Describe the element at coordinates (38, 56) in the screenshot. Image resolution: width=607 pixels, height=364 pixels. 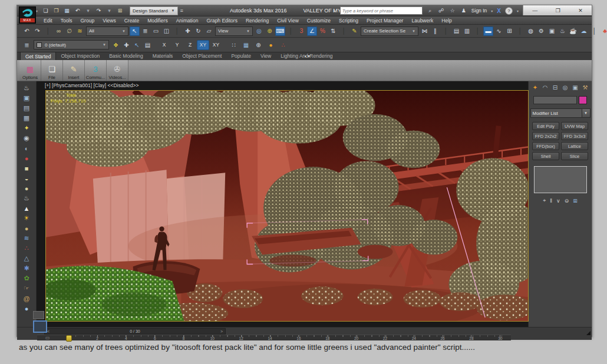
I see `tab-get-started: Get Started` at that location.